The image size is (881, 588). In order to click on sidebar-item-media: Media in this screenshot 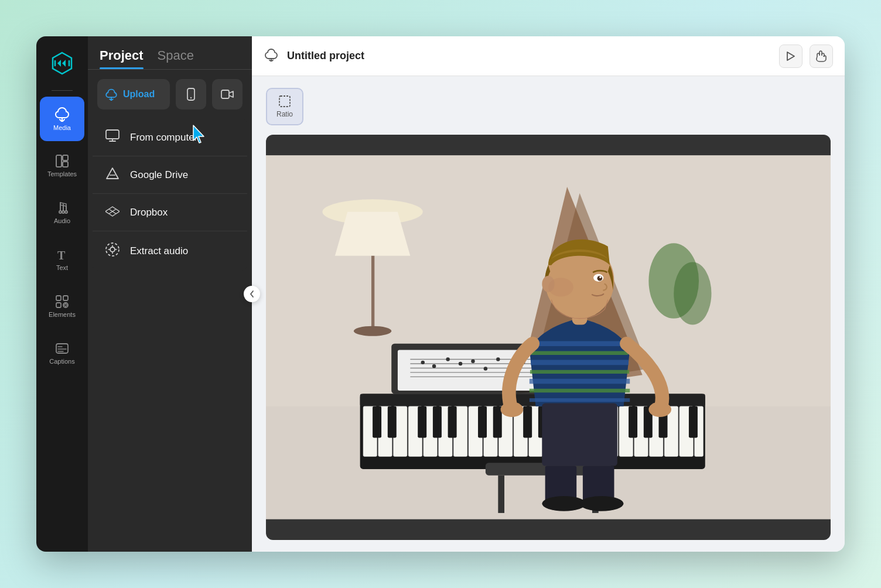, I will do `click(62, 119)`.